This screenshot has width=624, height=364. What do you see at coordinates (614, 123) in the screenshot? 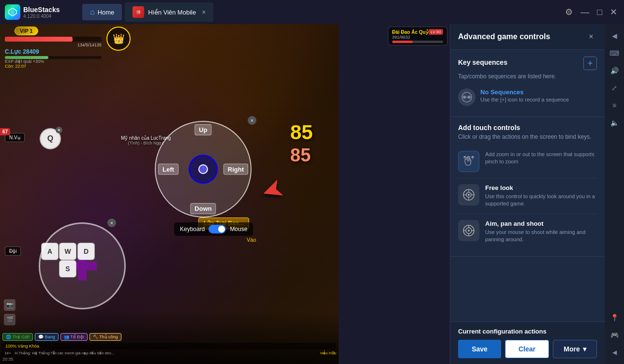
I see `sidebar-speaker-icon: 🔈` at bounding box center [614, 123].